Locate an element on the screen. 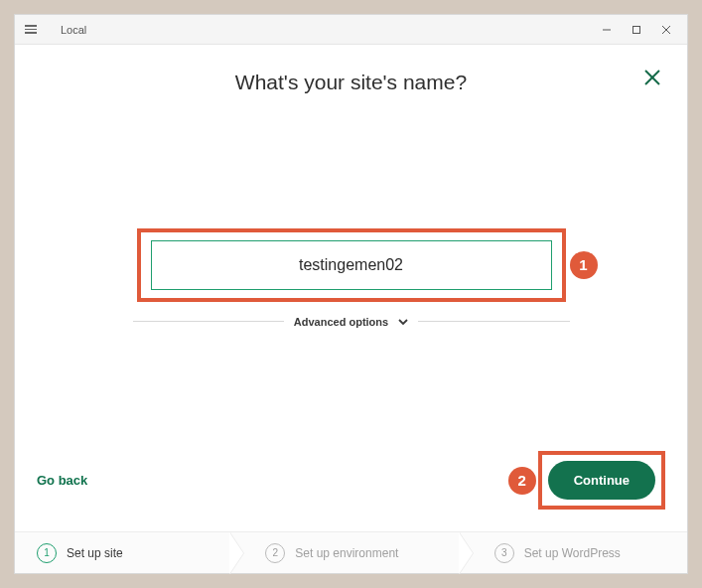  stepper: 1 Set up site 2 Set up environment 3 Set… is located at coordinates (351, 552).